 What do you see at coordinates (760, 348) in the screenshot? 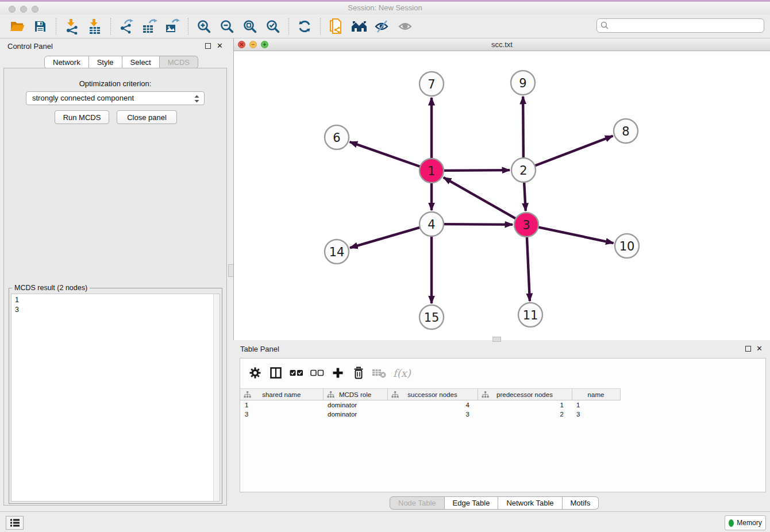
I see `close-table-panel-icon: ✕` at bounding box center [760, 348].